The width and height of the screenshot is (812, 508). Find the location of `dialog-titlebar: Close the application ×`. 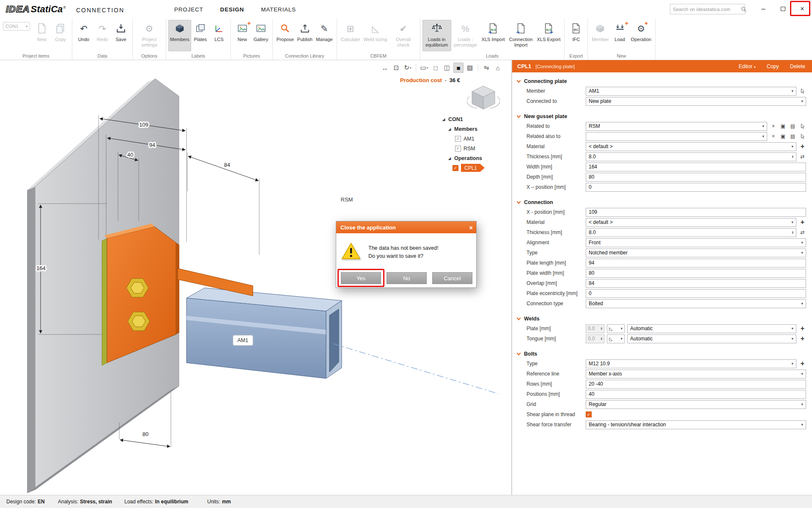

dialog-titlebar: Close the application × is located at coordinates (406, 227).